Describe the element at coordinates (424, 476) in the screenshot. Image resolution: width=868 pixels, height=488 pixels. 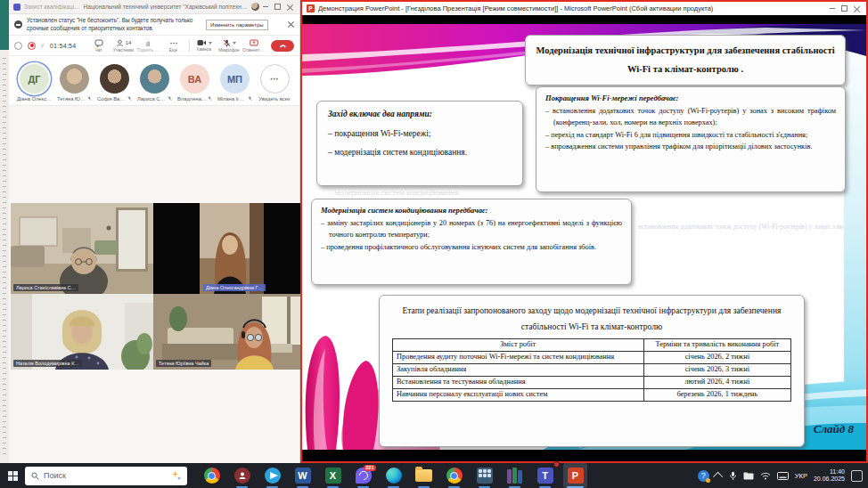
I see `taskbar-file-explorer` at that location.